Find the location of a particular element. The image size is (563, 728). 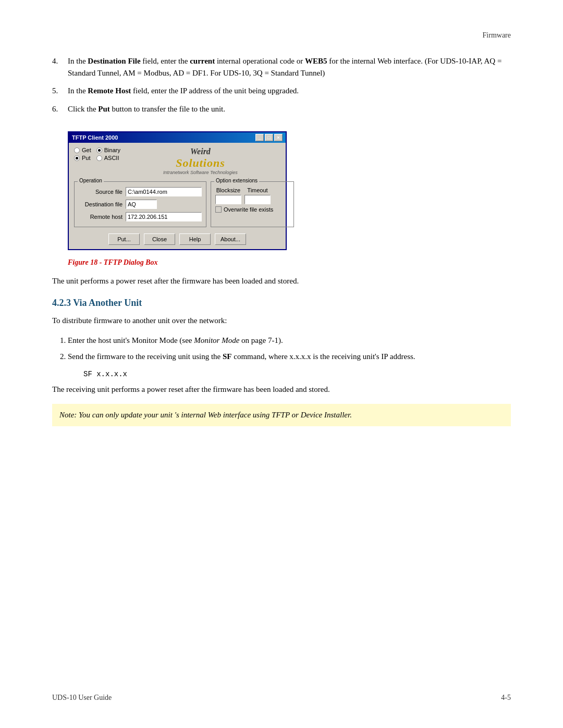

item-4-num: 4. is located at coordinates (60, 67).